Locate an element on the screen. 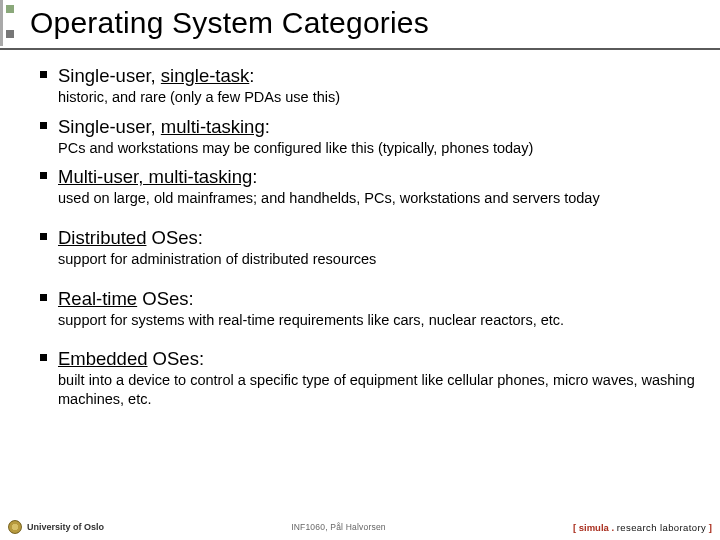 This screenshot has width=720, height=540. item-subtext: support for systems with real-time requi… is located at coordinates (380, 320).